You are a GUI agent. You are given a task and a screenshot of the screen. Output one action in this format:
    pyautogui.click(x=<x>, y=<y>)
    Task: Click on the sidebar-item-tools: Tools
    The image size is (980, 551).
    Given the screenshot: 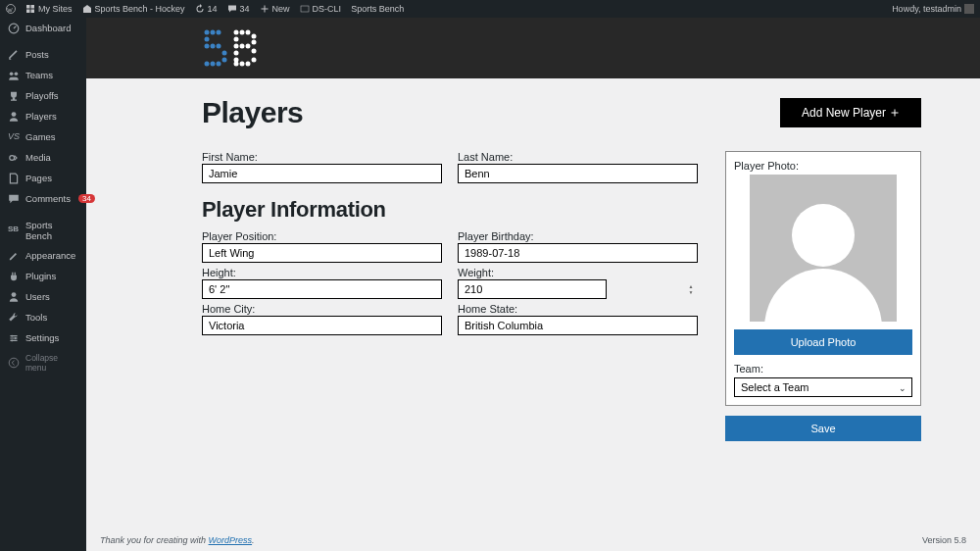 What is the action you would take?
    pyautogui.click(x=43, y=318)
    